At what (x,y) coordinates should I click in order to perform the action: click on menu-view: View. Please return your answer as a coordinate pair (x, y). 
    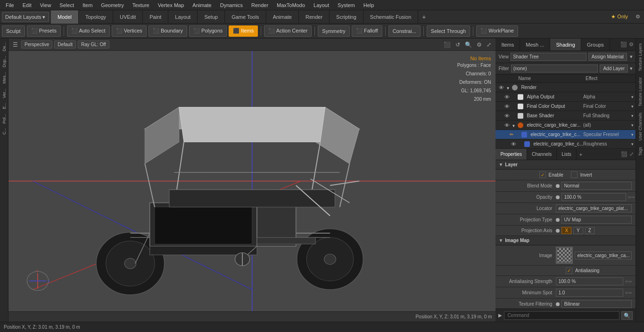
    Looking at the image, I should click on (46, 5).